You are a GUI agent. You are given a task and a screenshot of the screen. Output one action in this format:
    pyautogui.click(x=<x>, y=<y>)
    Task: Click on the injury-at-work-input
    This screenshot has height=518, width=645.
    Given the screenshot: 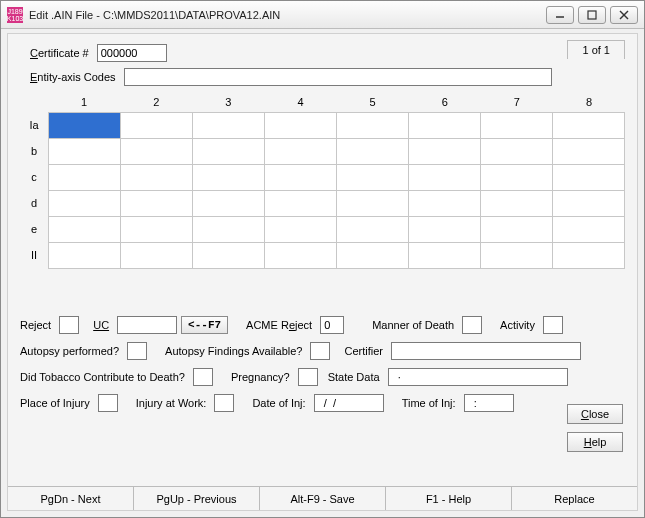 What is the action you would take?
    pyautogui.click(x=224, y=403)
    